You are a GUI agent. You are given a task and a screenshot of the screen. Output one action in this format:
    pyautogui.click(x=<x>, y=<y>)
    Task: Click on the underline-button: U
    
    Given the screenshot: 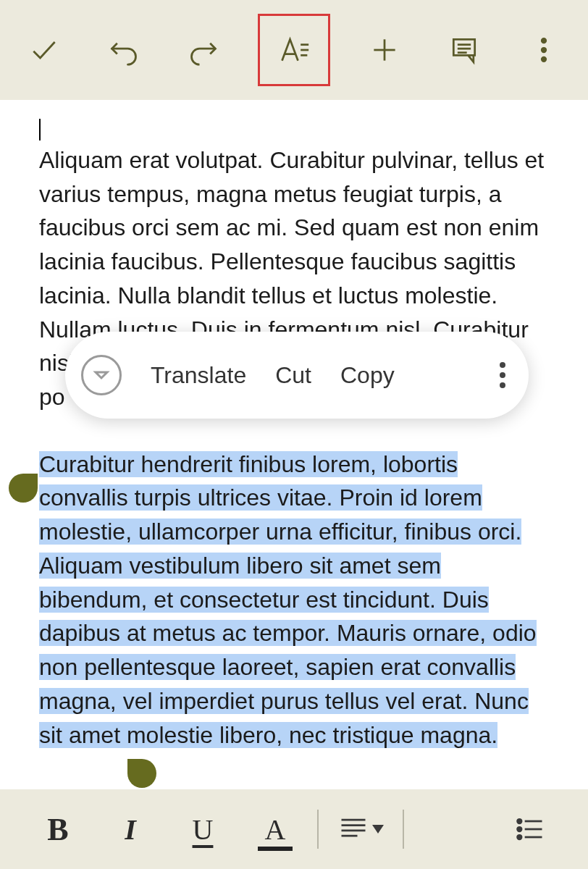 What is the action you would take?
    pyautogui.click(x=203, y=829)
    